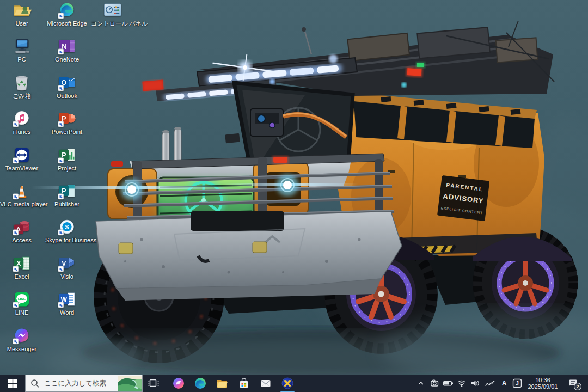 Image resolution: width=588 pixels, height=392 pixels. Describe the element at coordinates (67, 155) in the screenshot. I see `project-icon: P` at that location.